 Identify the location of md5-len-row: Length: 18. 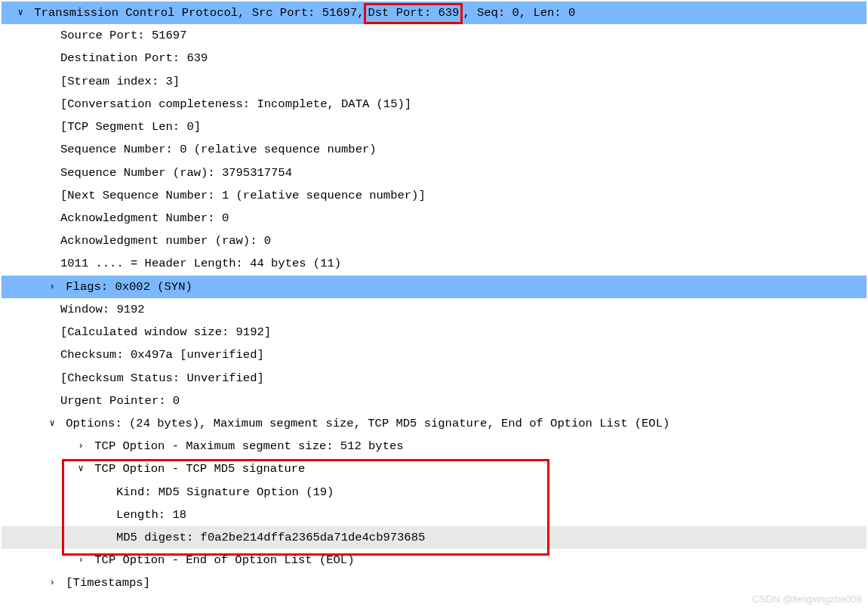
(434, 515).